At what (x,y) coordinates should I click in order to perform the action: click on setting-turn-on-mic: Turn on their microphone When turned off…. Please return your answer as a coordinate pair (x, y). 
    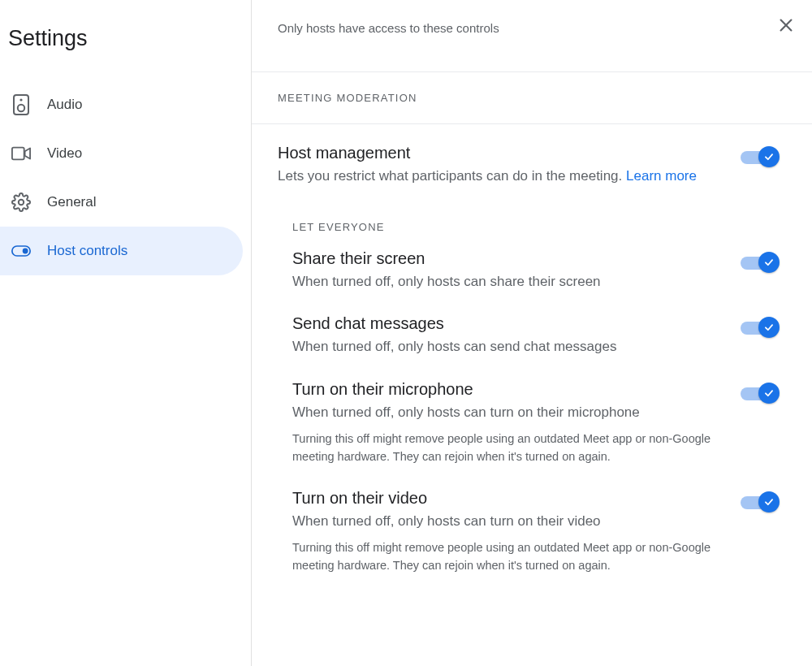
    Looking at the image, I should click on (536, 423).